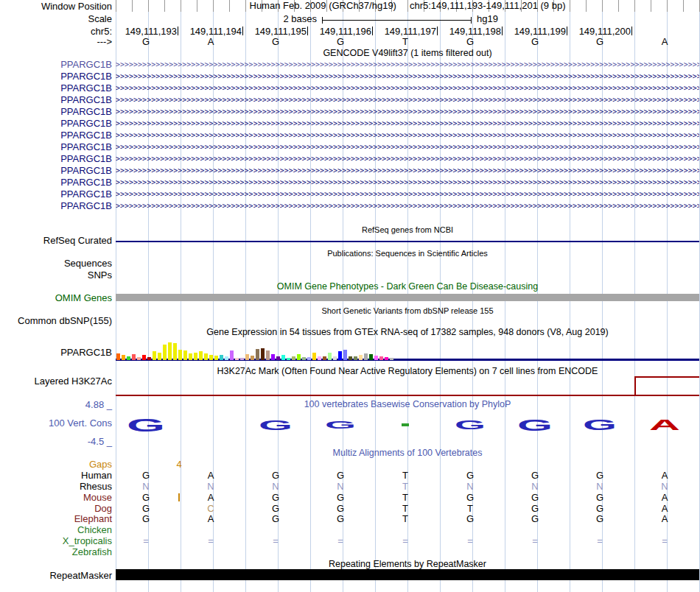  What do you see at coordinates (56, 321) in the screenshot?
I see `dbsnp-label: Common dbSNP(155)` at bounding box center [56, 321].